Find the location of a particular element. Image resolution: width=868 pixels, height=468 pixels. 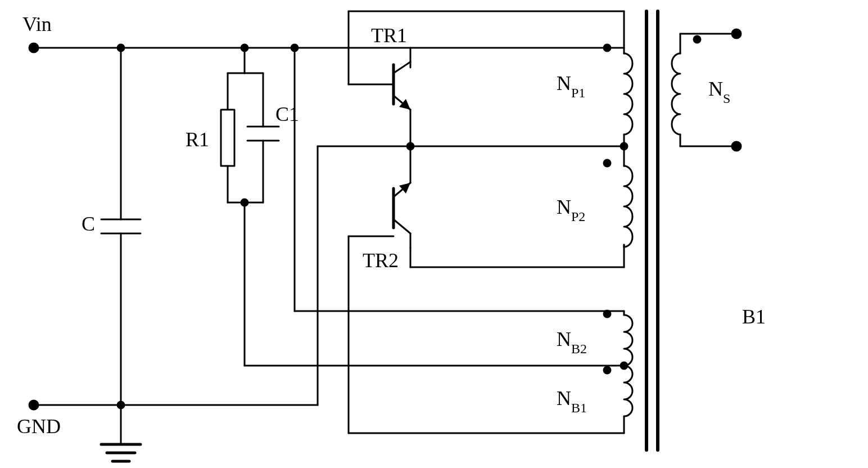

nb2-label: NB2 is located at coordinates (572, 342).